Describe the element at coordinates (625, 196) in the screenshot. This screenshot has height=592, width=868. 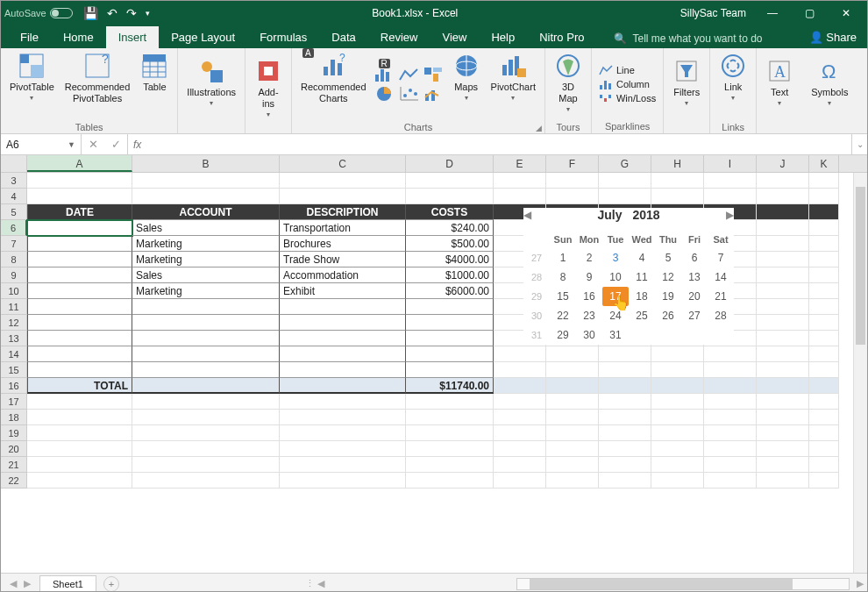
I see `cell-G4` at that location.